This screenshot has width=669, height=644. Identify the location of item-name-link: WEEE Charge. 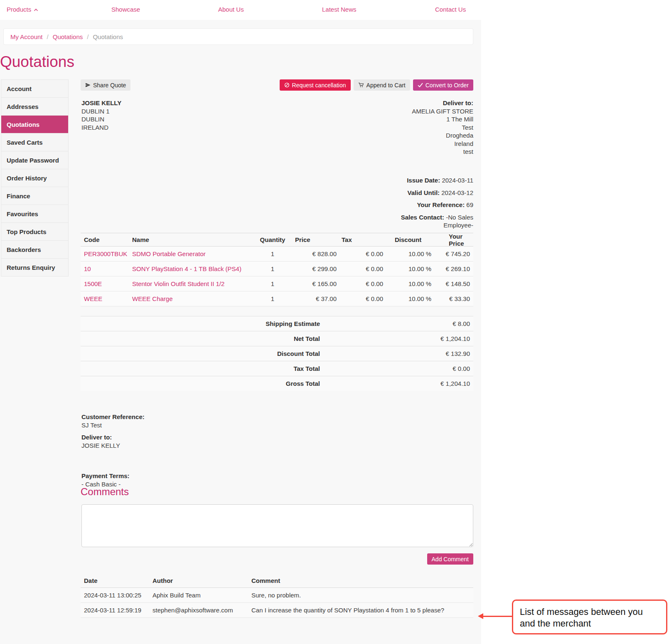
(152, 299).